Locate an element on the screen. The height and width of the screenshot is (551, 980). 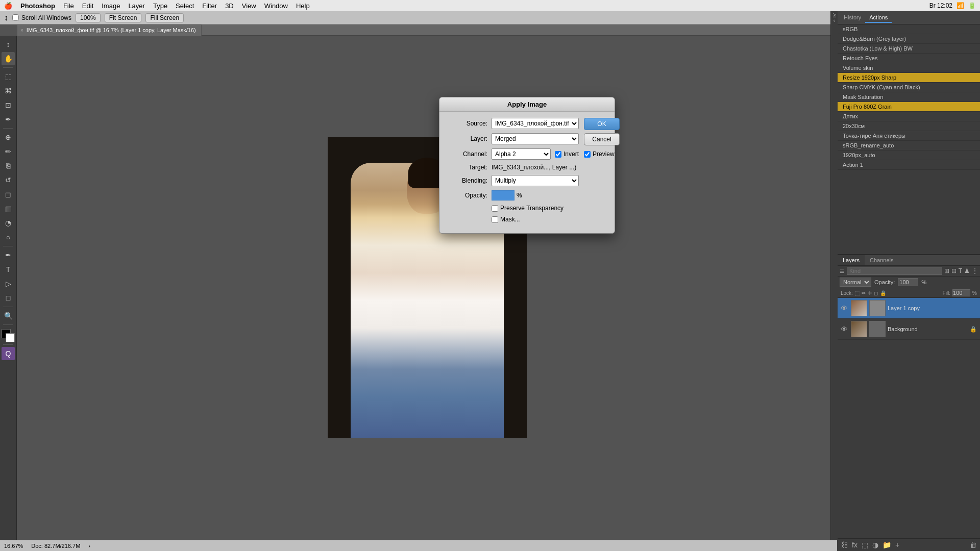
history-item-dodge: Dodge&Burn (Grey layer) is located at coordinates (909, 39).